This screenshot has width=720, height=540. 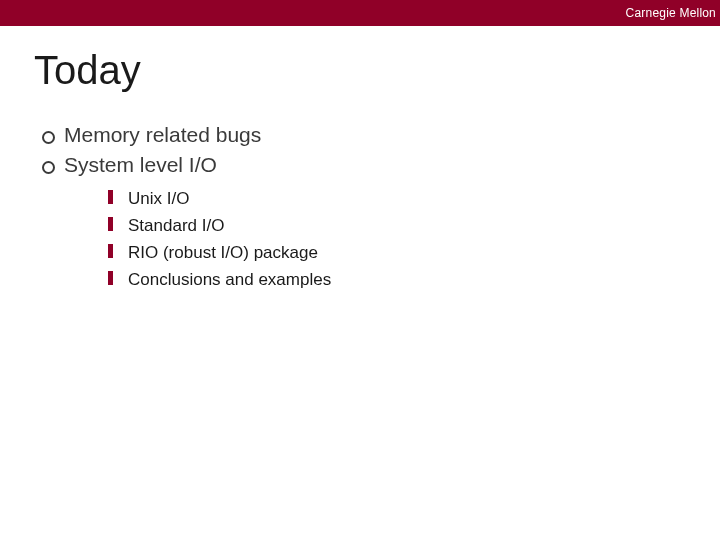 What do you see at coordinates (397, 226) in the screenshot?
I see `sub-list-item: Standard I/O` at bounding box center [397, 226].